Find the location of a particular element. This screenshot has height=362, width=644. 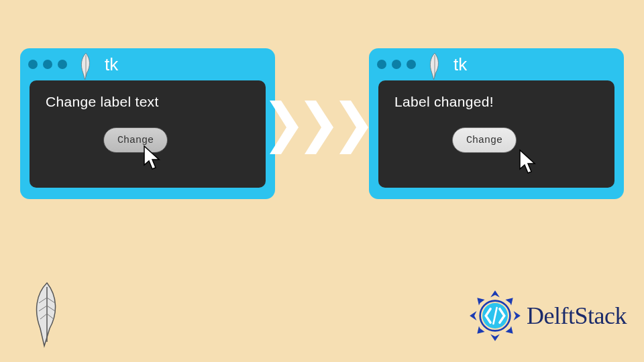

delftstack-icon is located at coordinates (495, 316).